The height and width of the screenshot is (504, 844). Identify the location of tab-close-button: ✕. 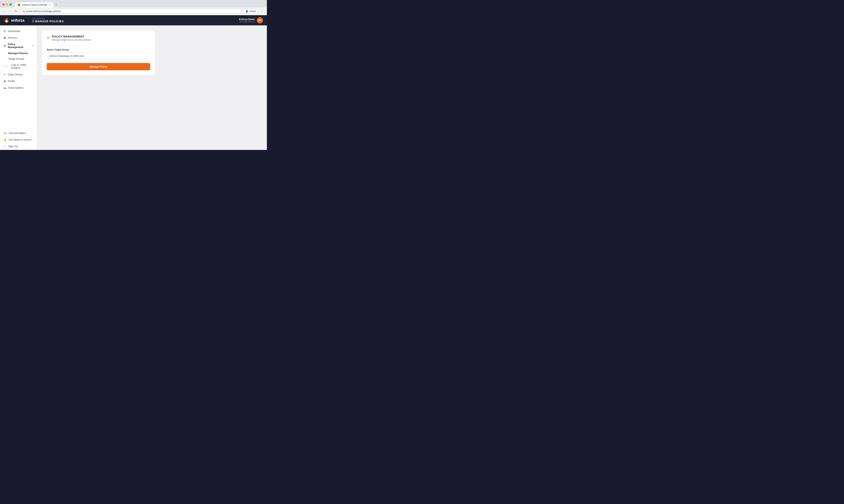
(50, 5).